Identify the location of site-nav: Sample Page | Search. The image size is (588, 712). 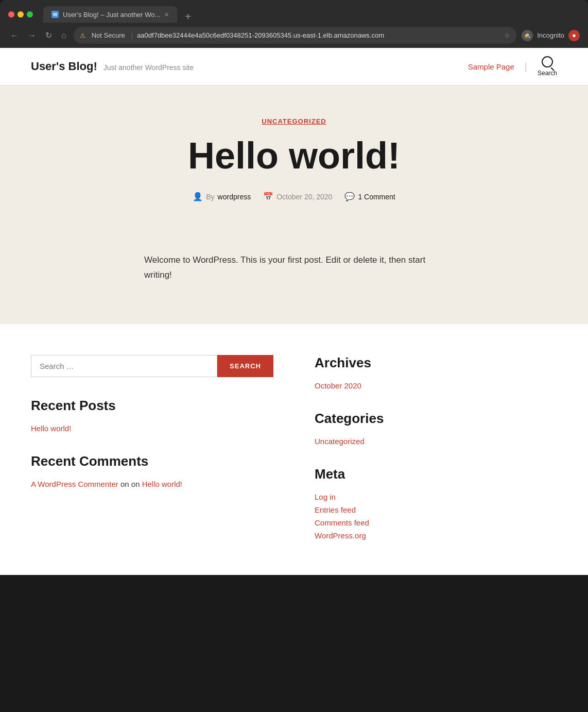
(513, 66).